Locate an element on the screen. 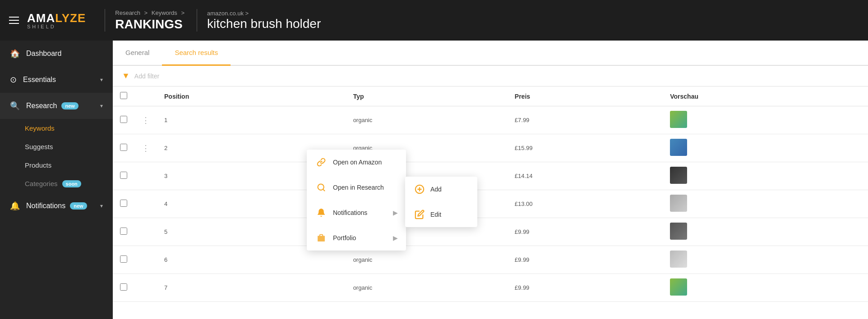 This screenshot has width=868, height=319. tab-general: General is located at coordinates (137, 53).